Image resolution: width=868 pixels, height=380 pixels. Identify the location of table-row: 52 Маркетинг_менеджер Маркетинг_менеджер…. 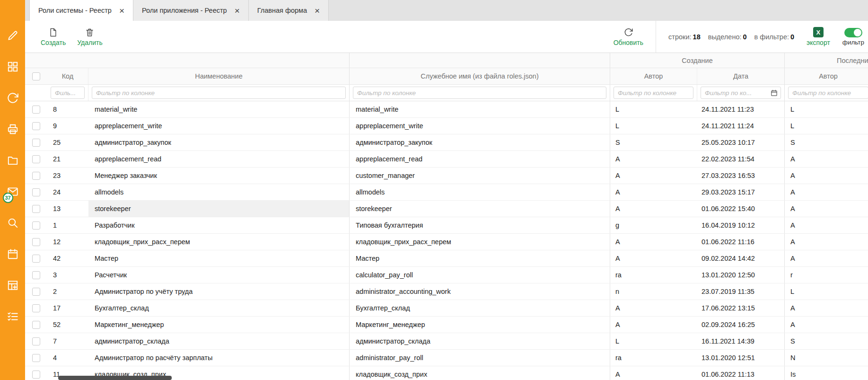
(447, 325).